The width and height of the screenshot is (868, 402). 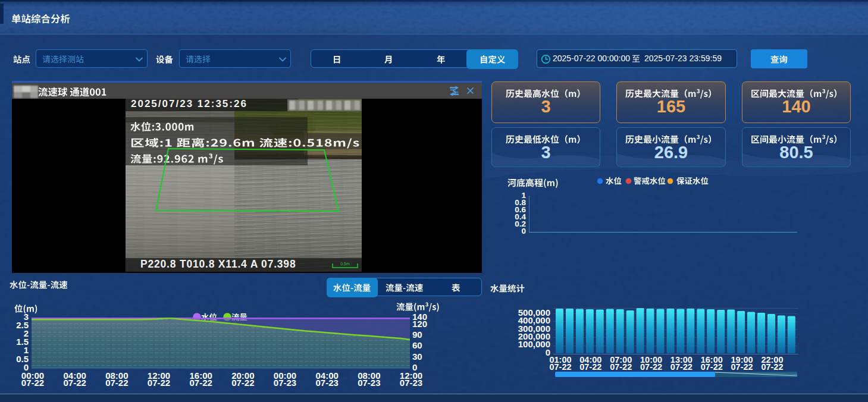 I want to click on svg-text: 0.5m, so click(x=345, y=264).